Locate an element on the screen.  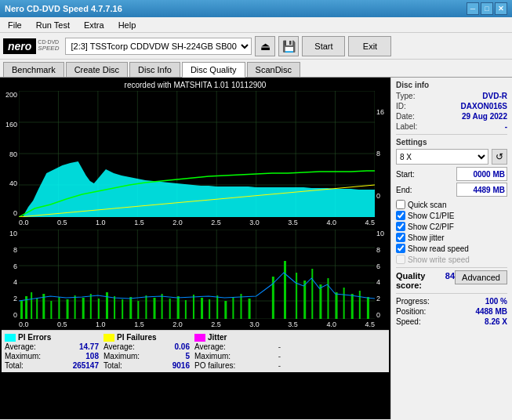
show-jitter-checkbox is located at coordinates (401, 237).